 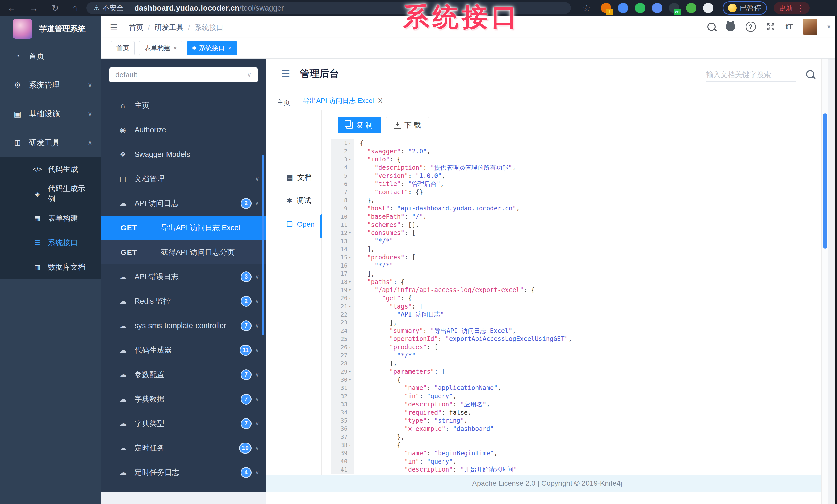 What do you see at coordinates (75, 8) in the screenshot?
I see `home-icon: ⌂` at bounding box center [75, 8].